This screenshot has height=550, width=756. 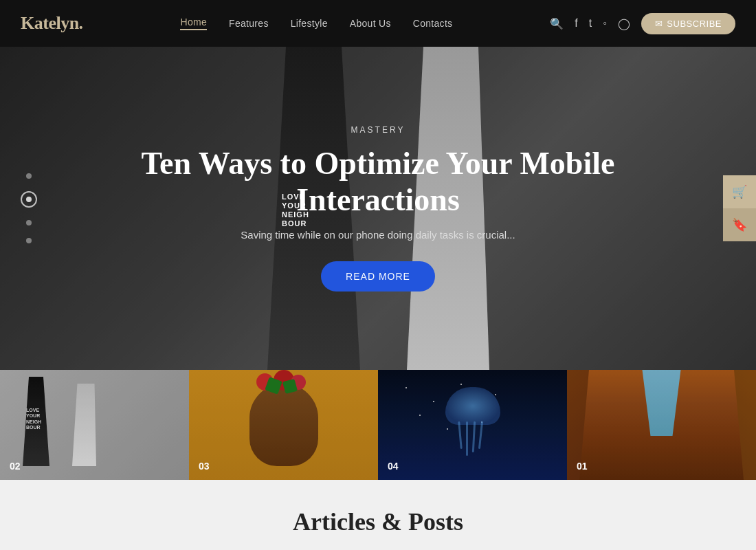 I want to click on thumbnail-02: LOVEYOURNEIGHBOUR 02, so click(x=95, y=425).